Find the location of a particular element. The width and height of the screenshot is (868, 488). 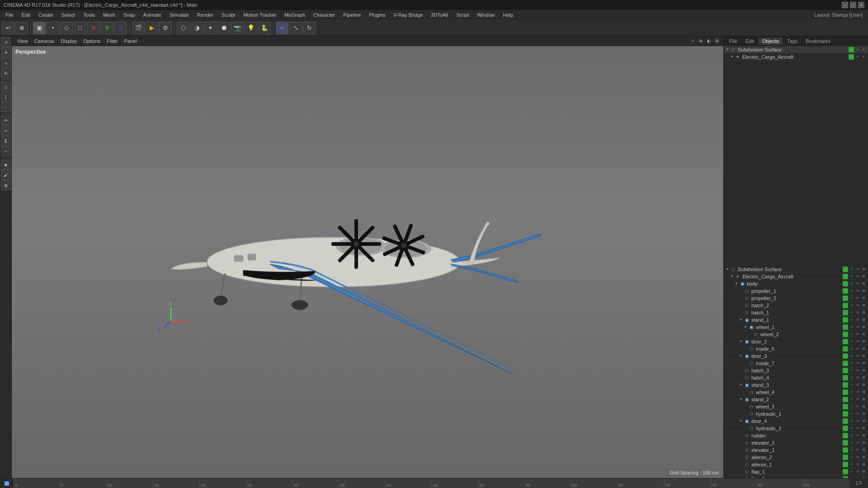

obj-row-propeller_1: ⬡propeller_1✓✕⊞ is located at coordinates (796, 291).